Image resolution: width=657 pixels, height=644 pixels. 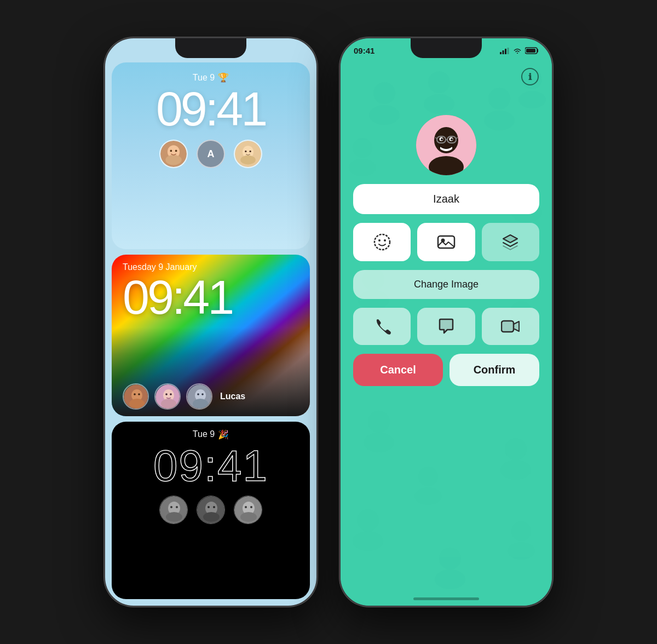 What do you see at coordinates (211, 109) in the screenshot?
I see `widget1-time: 09:41` at bounding box center [211, 109].